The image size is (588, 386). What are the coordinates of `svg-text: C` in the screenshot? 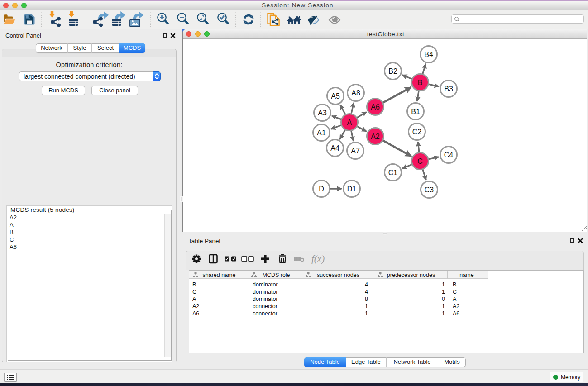 It's located at (420, 161).